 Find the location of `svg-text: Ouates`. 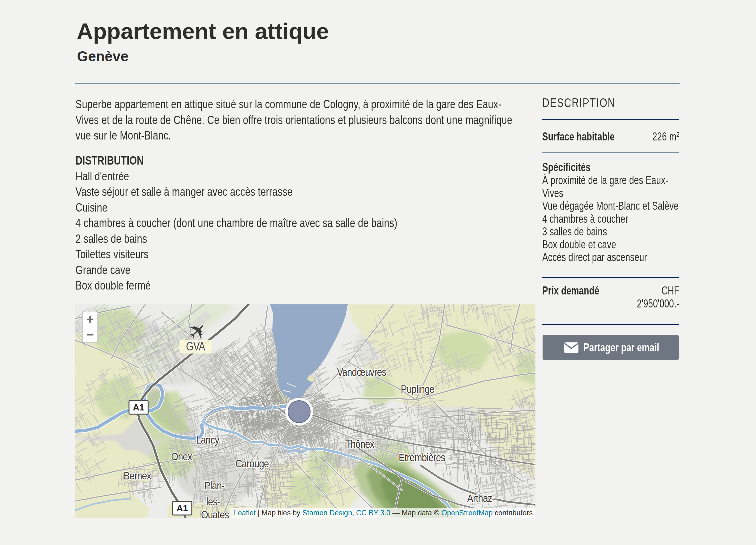

svg-text: Ouates is located at coordinates (215, 513).